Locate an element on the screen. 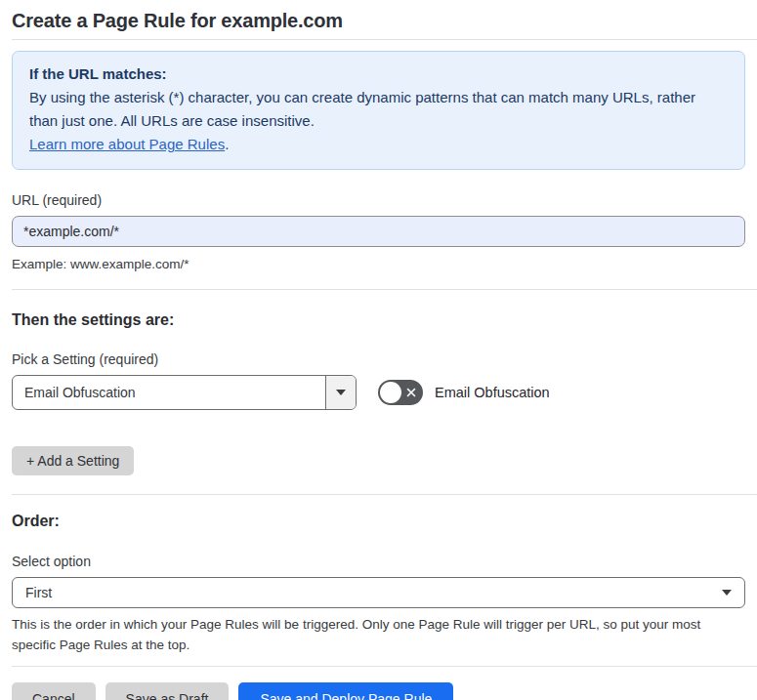 The image size is (757, 700). toggle-knob is located at coordinates (391, 392).